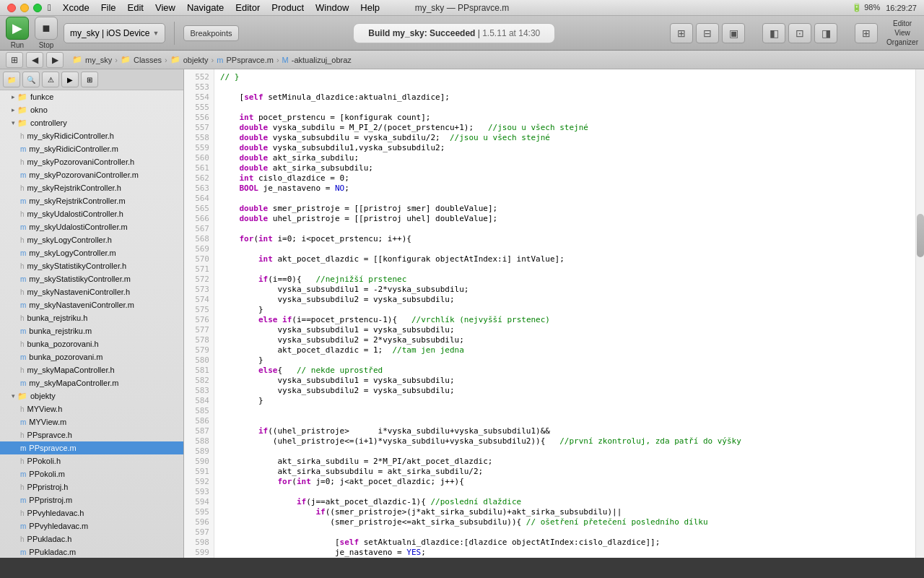 This screenshot has width=924, height=578. I want to click on sidebar-item: hbunka_pozorovani.h, so click(92, 344).